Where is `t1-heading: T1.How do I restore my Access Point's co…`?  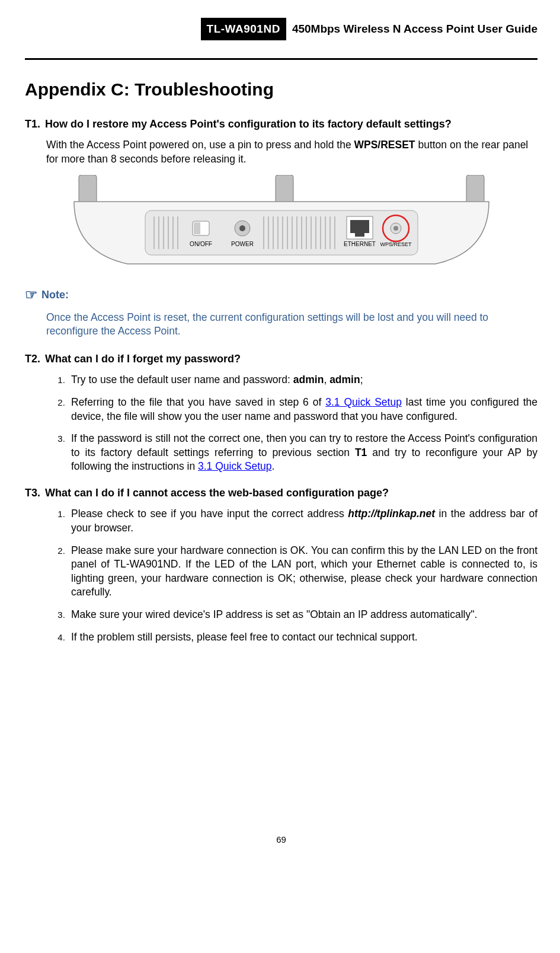
t1-heading: T1.How do I restore my Access Point's co… is located at coordinates (281, 124).